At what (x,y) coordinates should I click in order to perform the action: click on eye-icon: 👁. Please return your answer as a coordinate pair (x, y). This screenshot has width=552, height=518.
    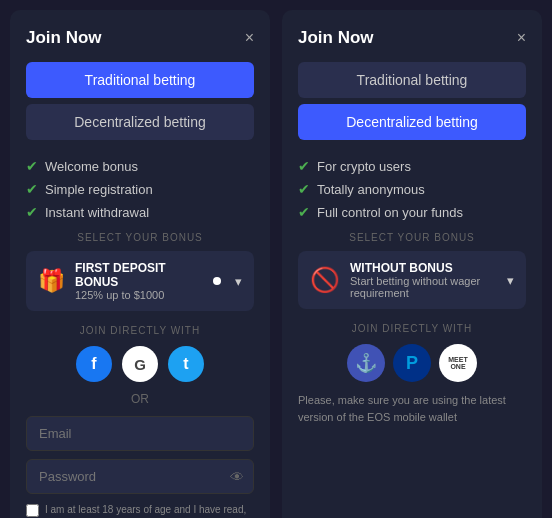
    Looking at the image, I should click on (237, 477).